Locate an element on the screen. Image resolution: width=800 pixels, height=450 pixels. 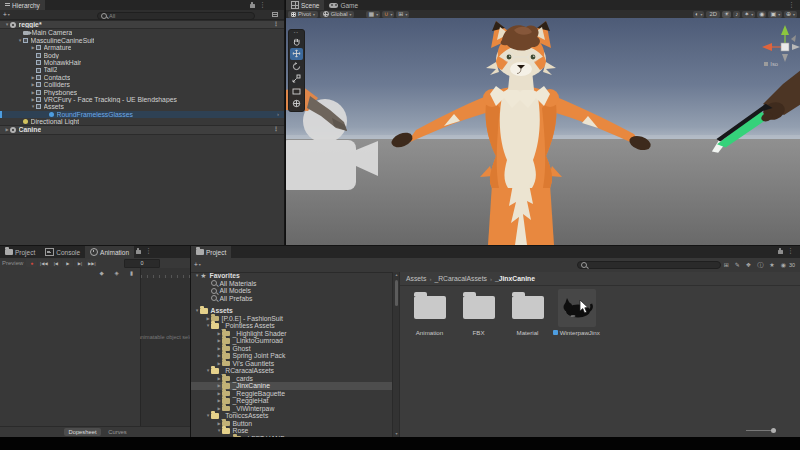
dopesheet-area is located at coordinates (165, 352).